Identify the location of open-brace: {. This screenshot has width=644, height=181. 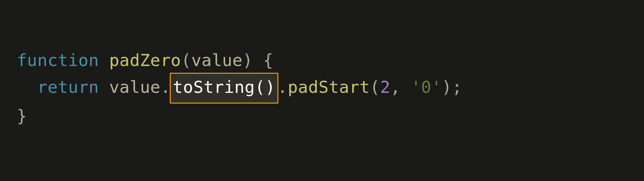
(263, 60).